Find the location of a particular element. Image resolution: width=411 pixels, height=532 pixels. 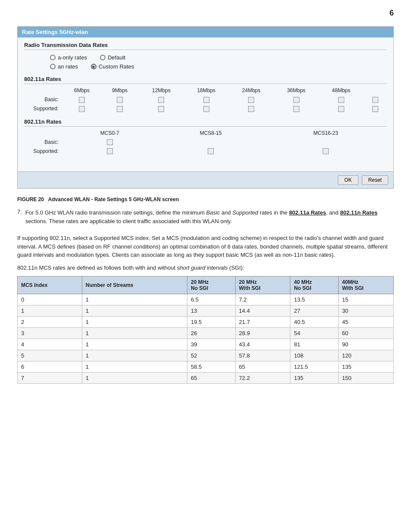

rates-80211n-table: MCS0-7 MCS8-15 MCS16-23 Basic: Supported… is located at coordinates (206, 143).